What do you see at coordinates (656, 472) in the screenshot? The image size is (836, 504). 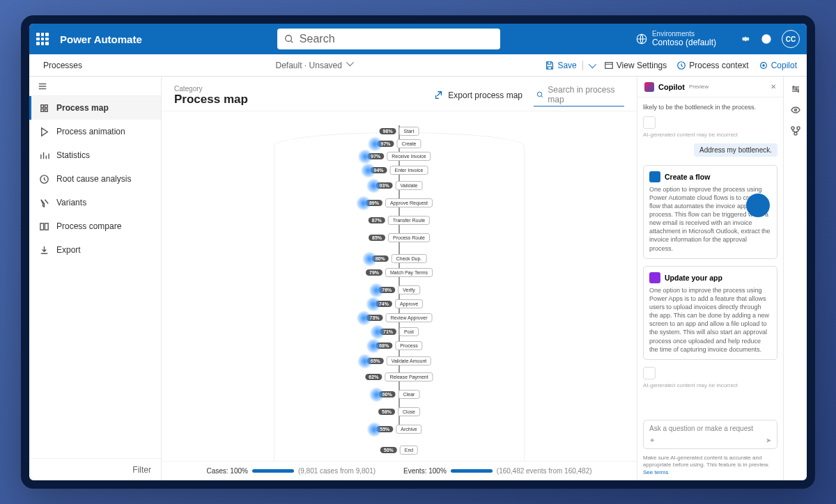 I see `see-terms-link: See terms` at bounding box center [656, 472].